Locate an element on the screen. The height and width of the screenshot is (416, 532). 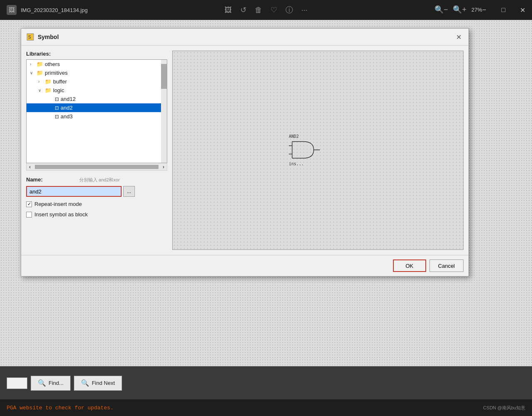
find-btn: 🔍 Find... is located at coordinates (51, 383).